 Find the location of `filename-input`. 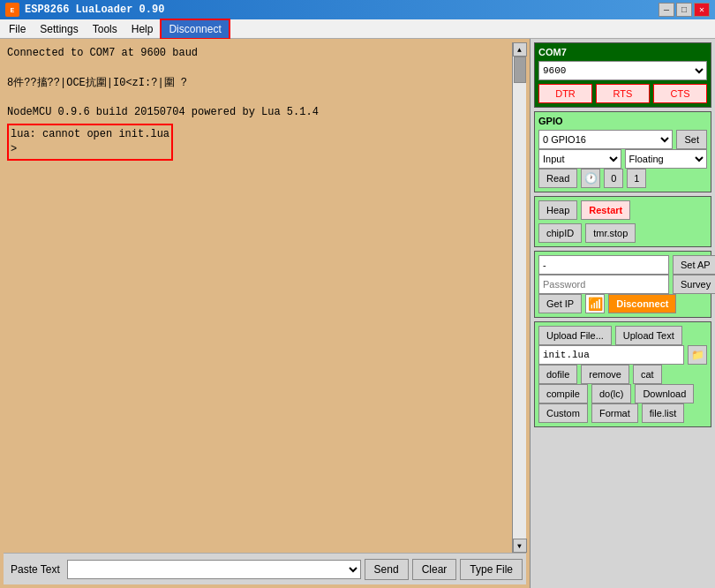

filename-input is located at coordinates (611, 355).